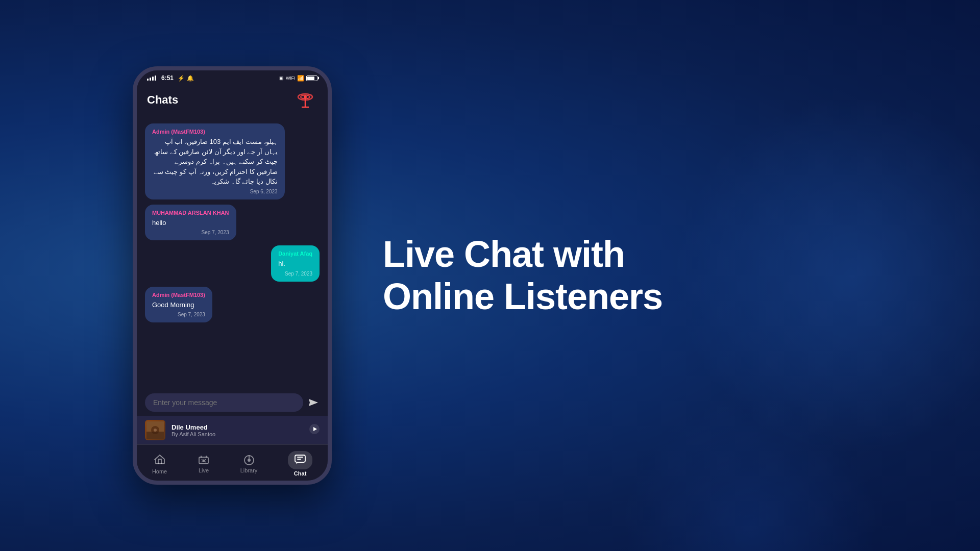  Describe the element at coordinates (504, 254) in the screenshot. I see `promo-line1: Live Chat with` at that location.